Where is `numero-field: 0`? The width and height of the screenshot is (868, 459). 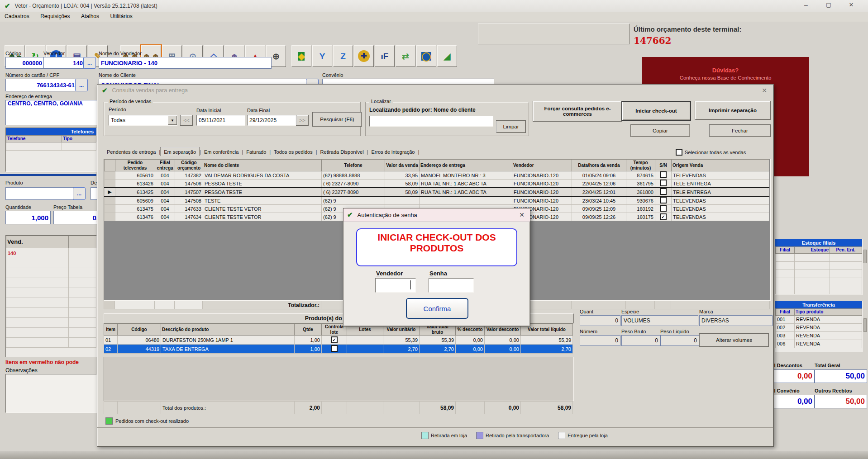
numero-field: 0 is located at coordinates (600, 341).